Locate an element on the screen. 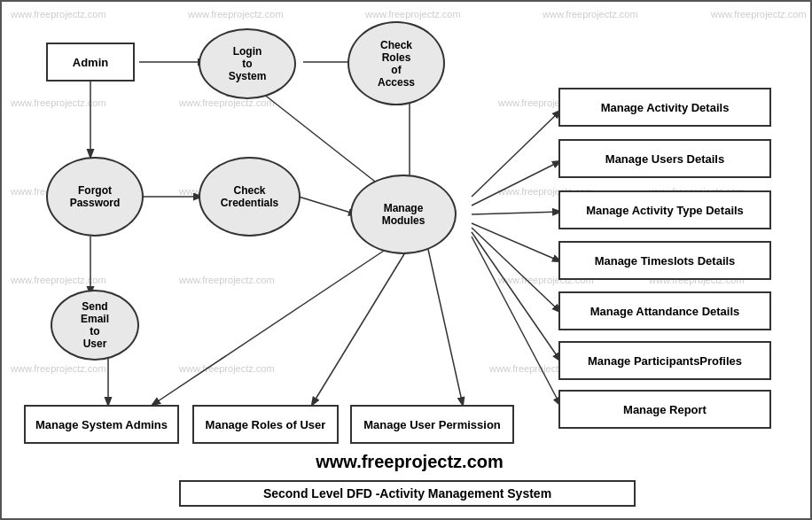 Image resolution: width=812 pixels, height=520 pixels. watermark-4: www.freeprojectz.com is located at coordinates (590, 14).